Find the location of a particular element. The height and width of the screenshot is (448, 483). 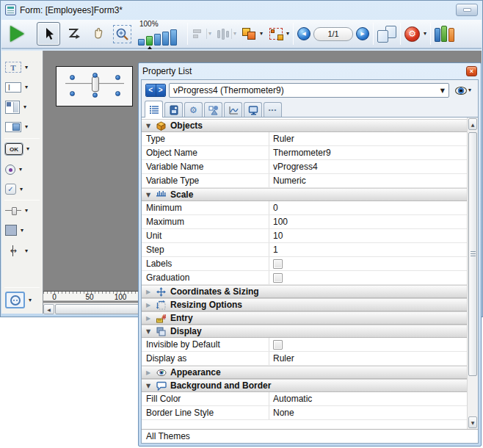

section-header-appearance: ▶ Appearance is located at coordinates (304, 372).